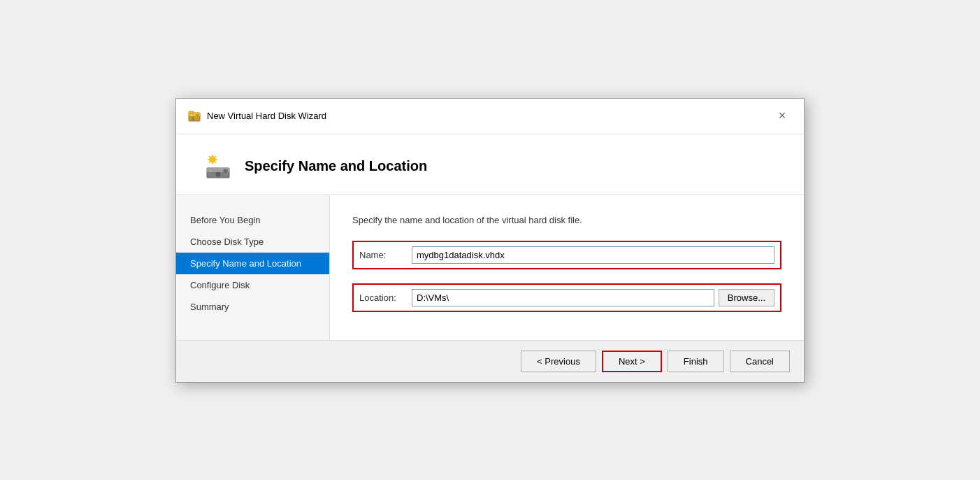 This screenshot has height=480, width=980. I want to click on window-icon, so click(194, 116).